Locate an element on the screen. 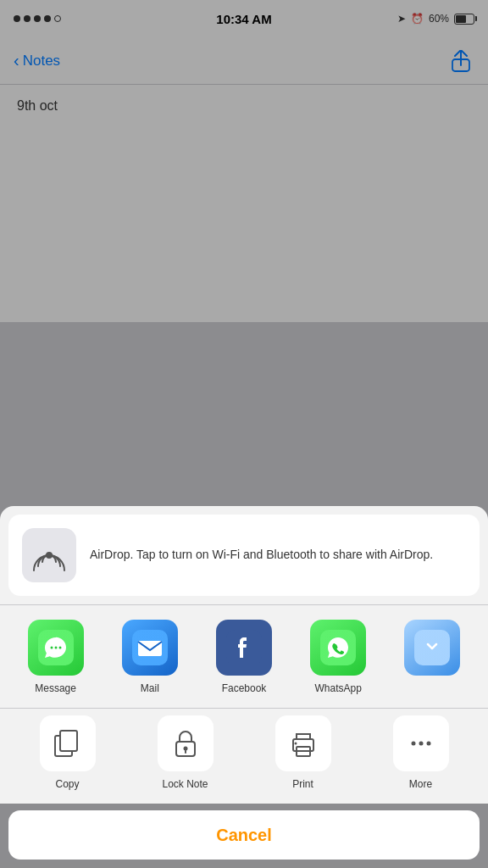  lock-note-icon-wrap is located at coordinates (186, 743).